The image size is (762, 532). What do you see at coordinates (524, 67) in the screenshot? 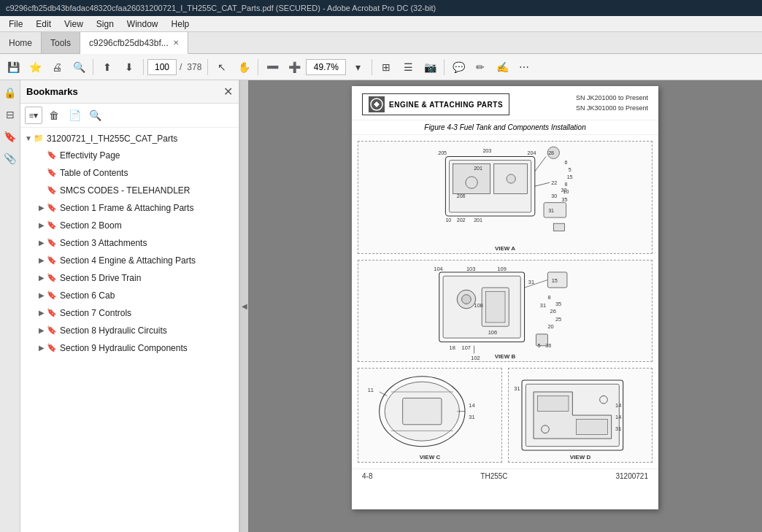
I see `more-tools-button: ⋯` at bounding box center [524, 67].